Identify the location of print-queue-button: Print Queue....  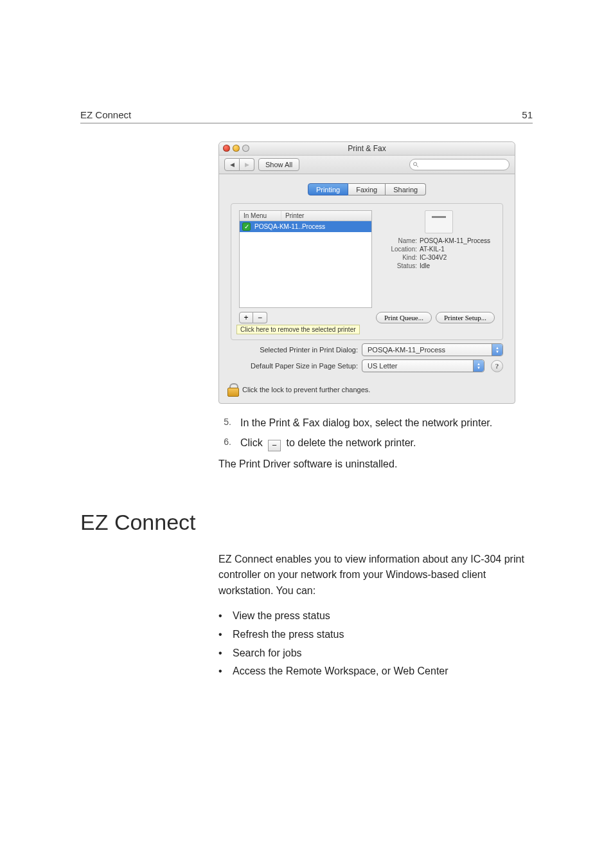
(404, 318).